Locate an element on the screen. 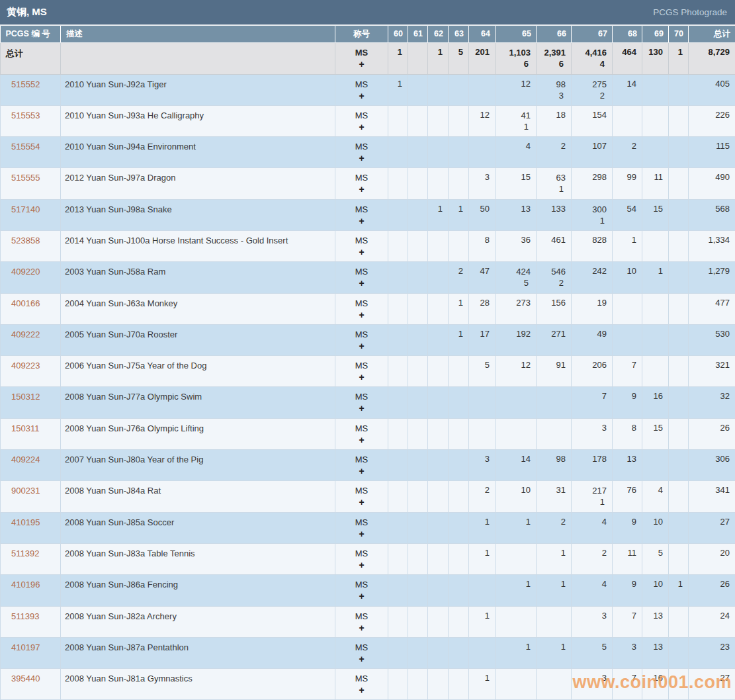 The image size is (735, 700). grade-count-cell: 5 is located at coordinates (656, 558).